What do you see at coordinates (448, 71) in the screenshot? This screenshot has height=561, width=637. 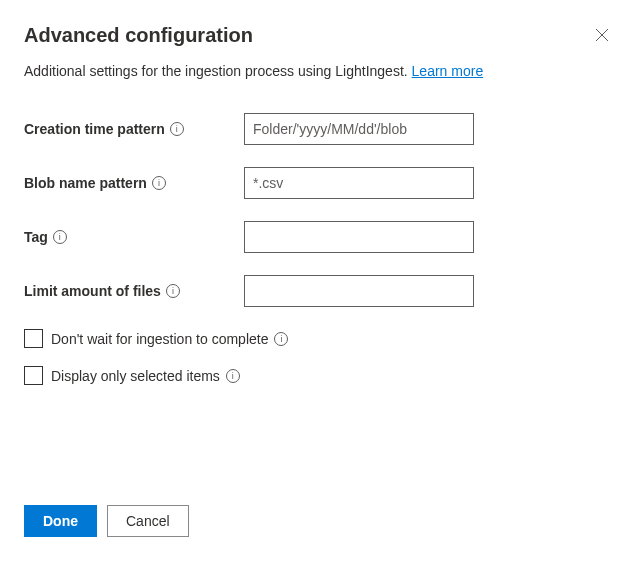 I see `learn-more-link: Learn more` at bounding box center [448, 71].